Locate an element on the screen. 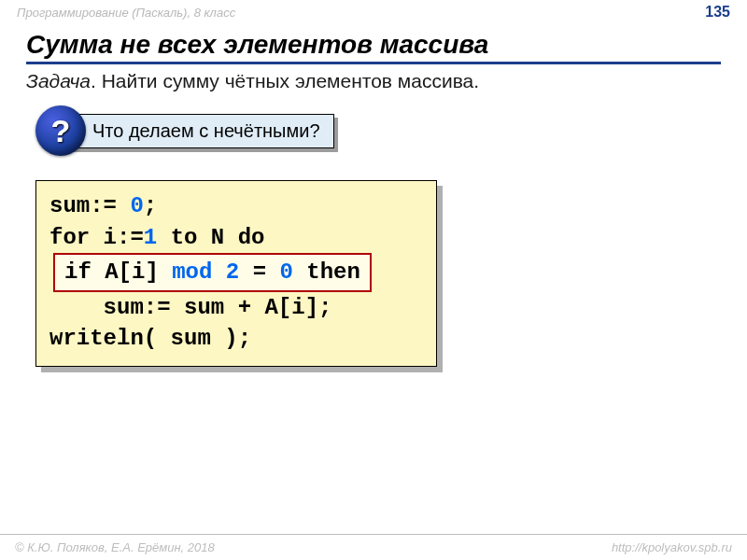  slide-footer: © К.Ю. Поляков, Е.А. Ерёмин, 2018 http:/… is located at coordinates (374, 547).